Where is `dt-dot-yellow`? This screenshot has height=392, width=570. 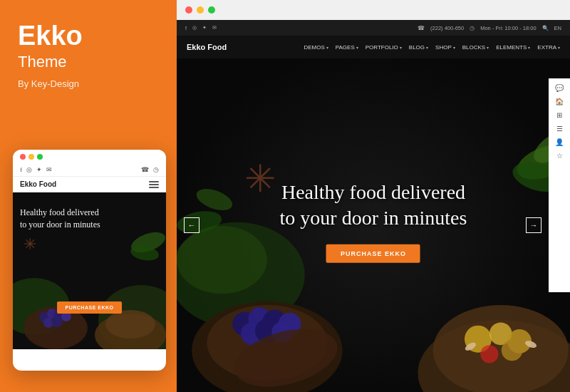
dt-dot-yellow is located at coordinates (200, 10).